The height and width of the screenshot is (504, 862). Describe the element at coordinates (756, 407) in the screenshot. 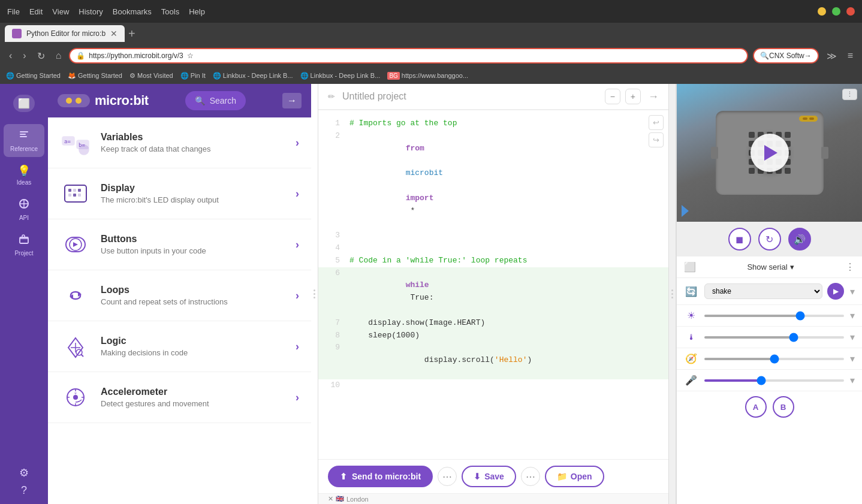

I see `button-a: A` at that location.